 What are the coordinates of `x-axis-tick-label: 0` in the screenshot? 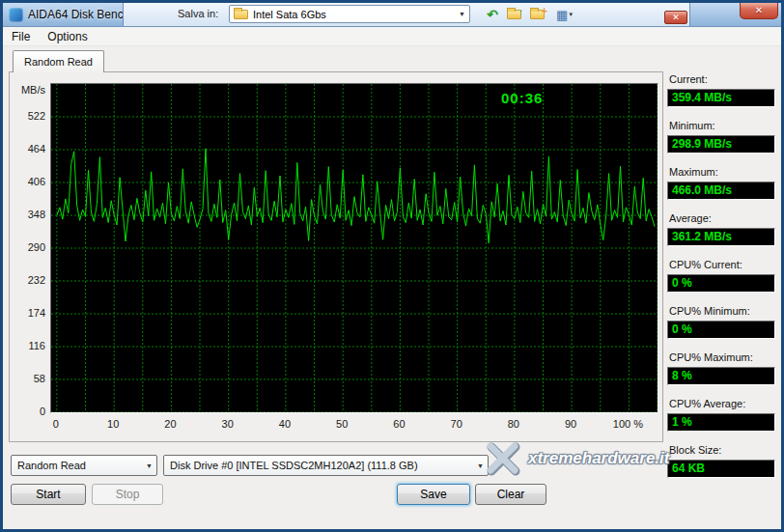 It's located at (56, 424).